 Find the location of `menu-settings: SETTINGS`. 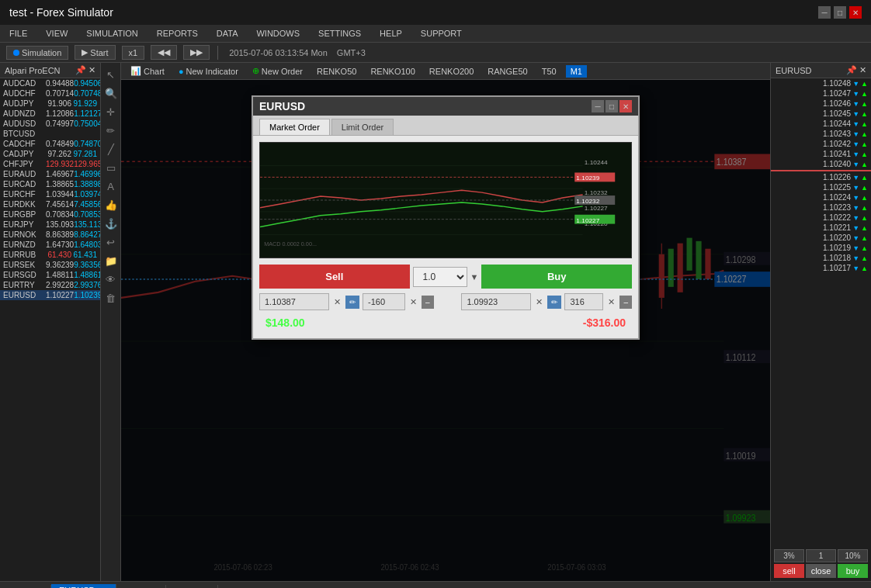

menu-settings: SETTINGS is located at coordinates (340, 33).